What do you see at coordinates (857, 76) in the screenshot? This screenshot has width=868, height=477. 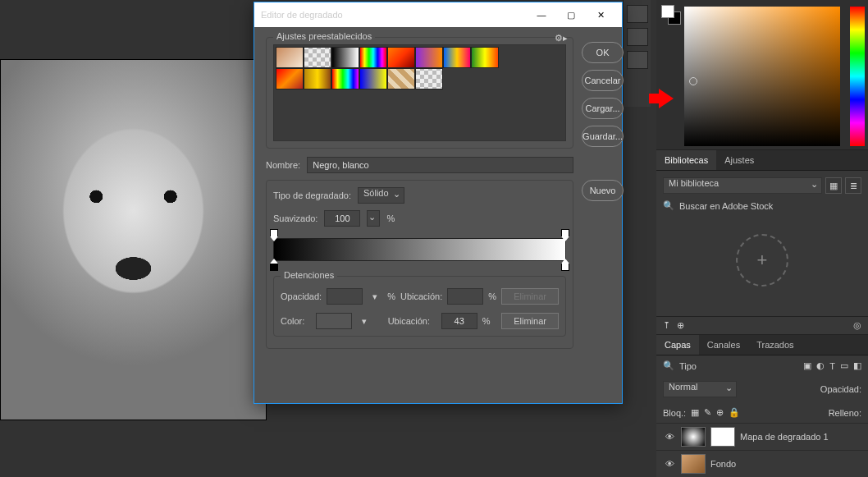 I see `hue-slider` at bounding box center [857, 76].